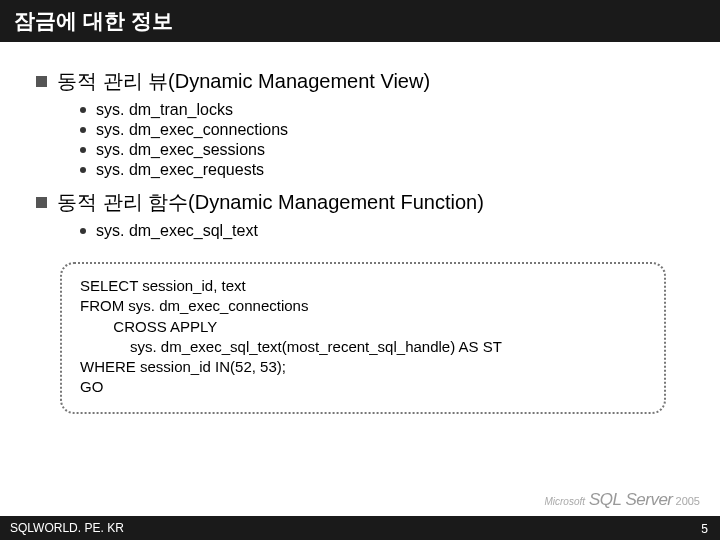  Describe the element at coordinates (177, 231) in the screenshot. I see `list-item-label: sys. dm_exec_sql_text` at that location.